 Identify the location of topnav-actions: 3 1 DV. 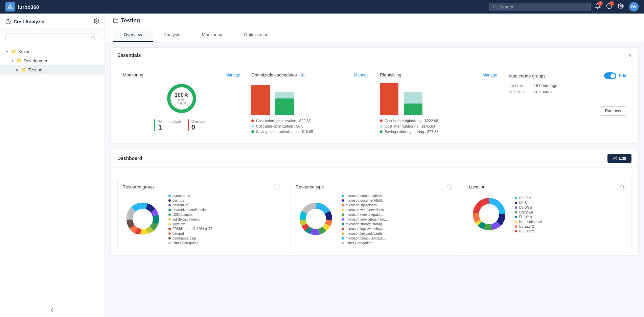
(617, 7).